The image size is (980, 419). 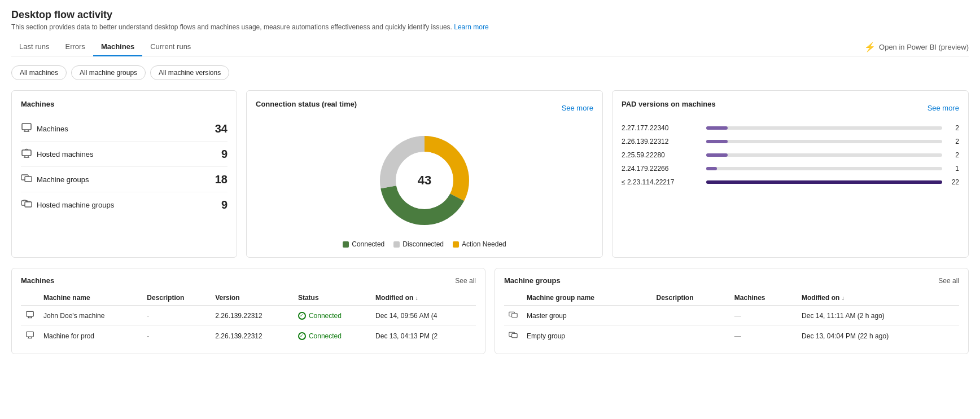 What do you see at coordinates (176, 298) in the screenshot?
I see `col-machine-desc: Description` at bounding box center [176, 298].